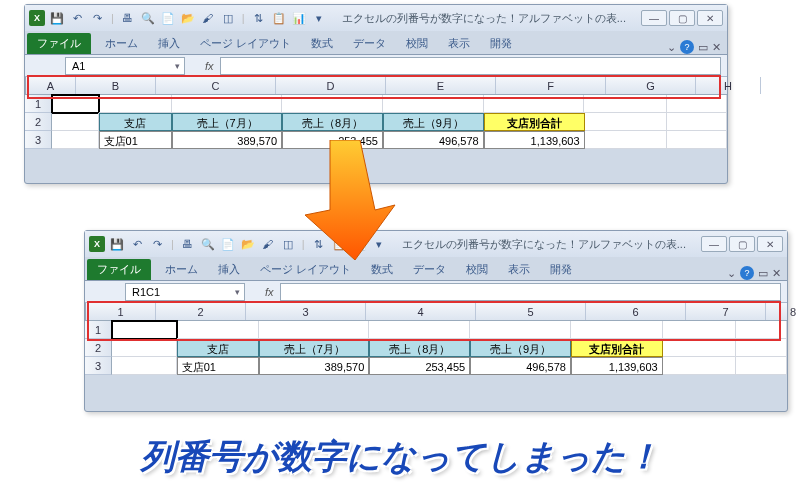 This screenshot has height=500, width=800. I want to click on row-header: 3, so click(38, 140).